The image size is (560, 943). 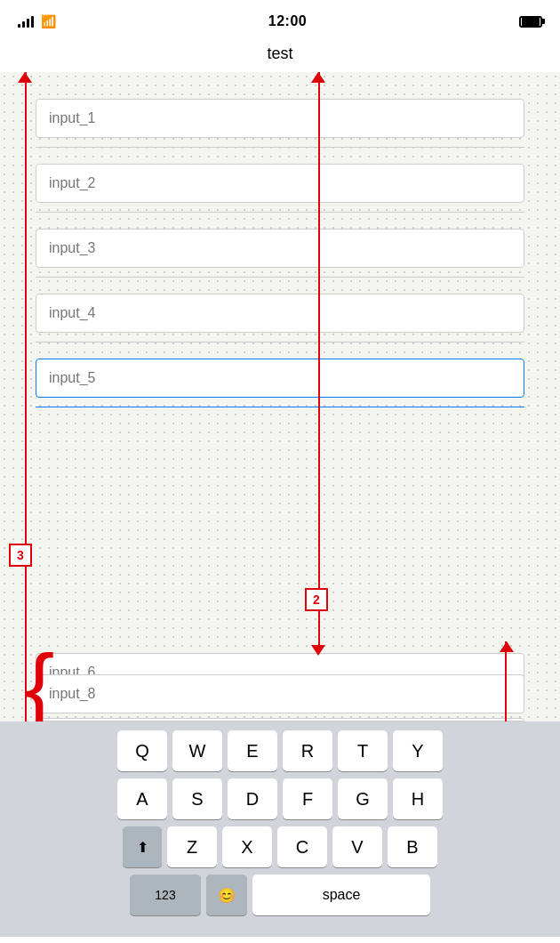 I want to click on key-d: D, so click(x=252, y=799).